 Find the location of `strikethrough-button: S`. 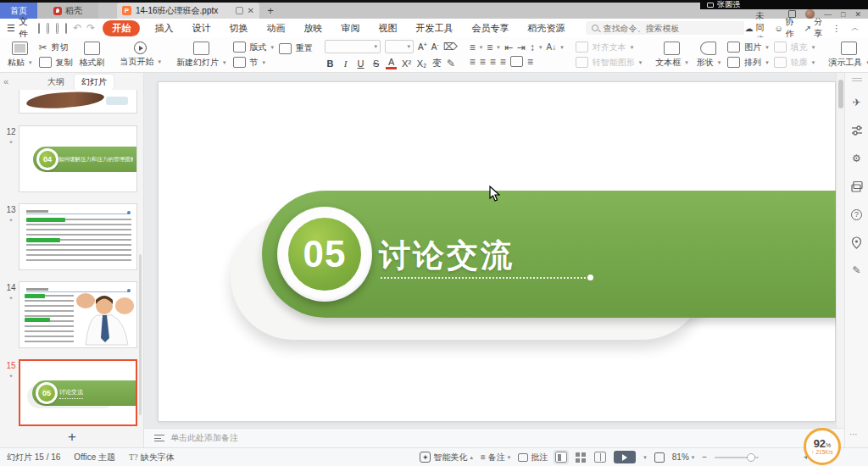

strikethrough-button: S is located at coordinates (376, 64).